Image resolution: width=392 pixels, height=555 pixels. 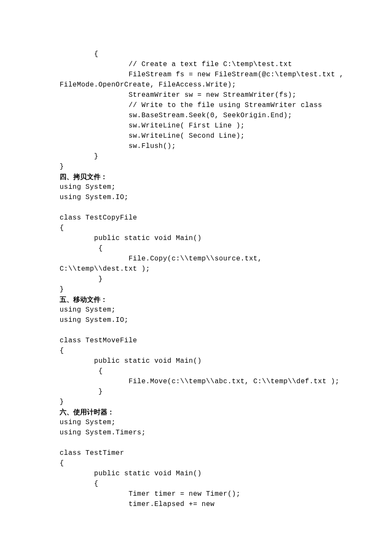 What do you see at coordinates (196, 126) in the screenshot?
I see `code-line: sw.WriteLine( First Line );` at bounding box center [196, 126].